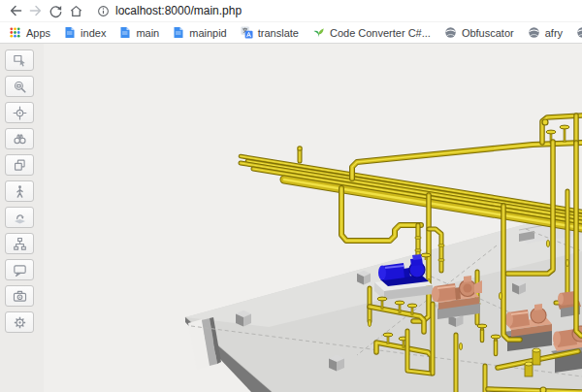 This screenshot has width=582, height=392. Describe the element at coordinates (169, 11) in the screenshot. I see `omnibox: localhost:8000/main.php` at that location.